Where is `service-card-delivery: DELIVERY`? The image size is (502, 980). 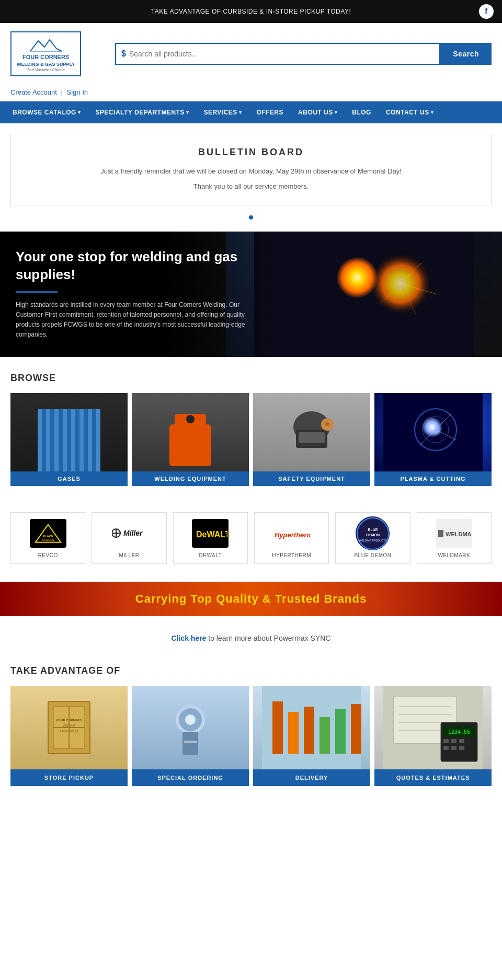 service-card-delivery: DELIVERY is located at coordinates (312, 736).